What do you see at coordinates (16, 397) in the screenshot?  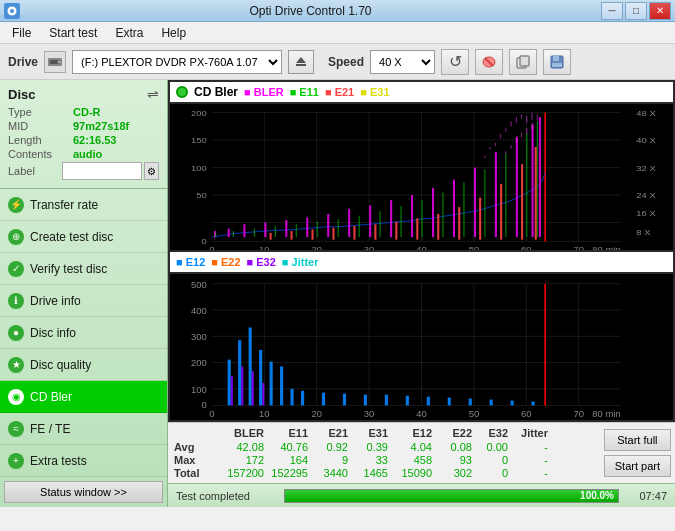 I see `cd-bler-icon: ◉` at bounding box center [16, 397].